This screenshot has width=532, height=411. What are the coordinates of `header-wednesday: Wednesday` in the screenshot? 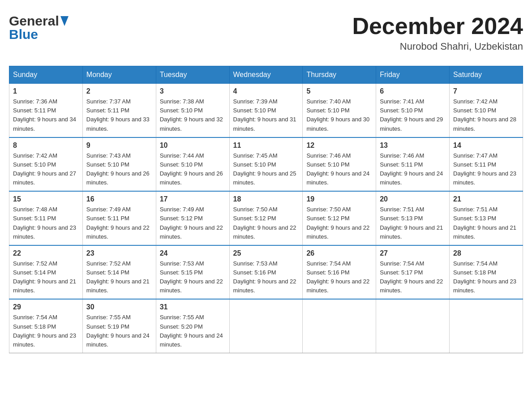 It's located at (266, 75).